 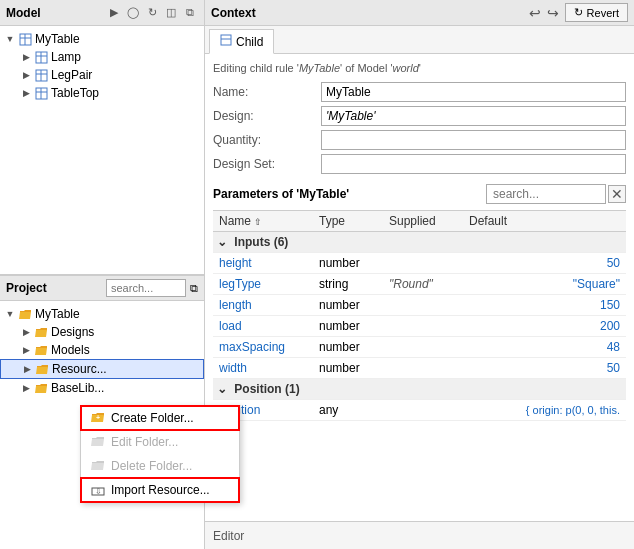 What do you see at coordinates (474, 92) in the screenshot?
I see `name-input` at bounding box center [474, 92].